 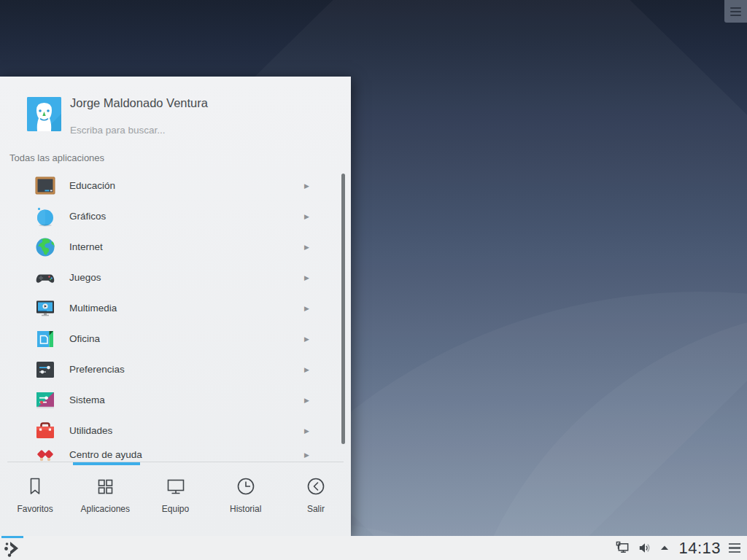 I want to click on section-label: Todas las aplicaciones, so click(x=57, y=158).